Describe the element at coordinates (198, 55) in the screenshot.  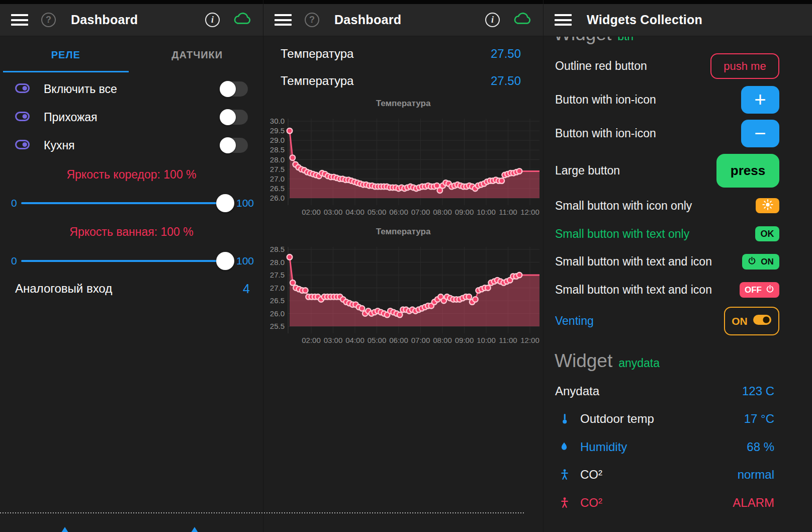
I see `tab-sensors: ДАТЧИКИ` at that location.